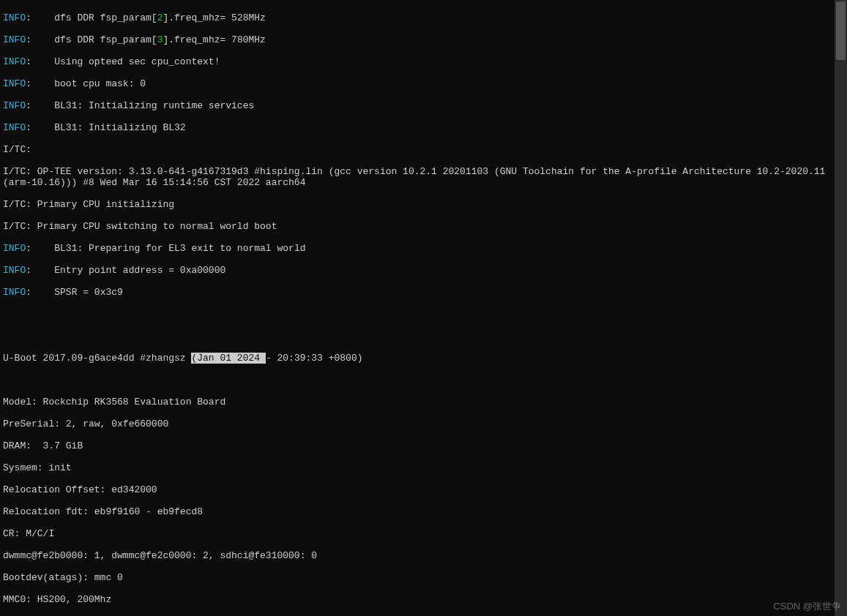  What do you see at coordinates (417, 271) in the screenshot?
I see `log-line: INFO: Entry point address = 0xa00000` at bounding box center [417, 271].